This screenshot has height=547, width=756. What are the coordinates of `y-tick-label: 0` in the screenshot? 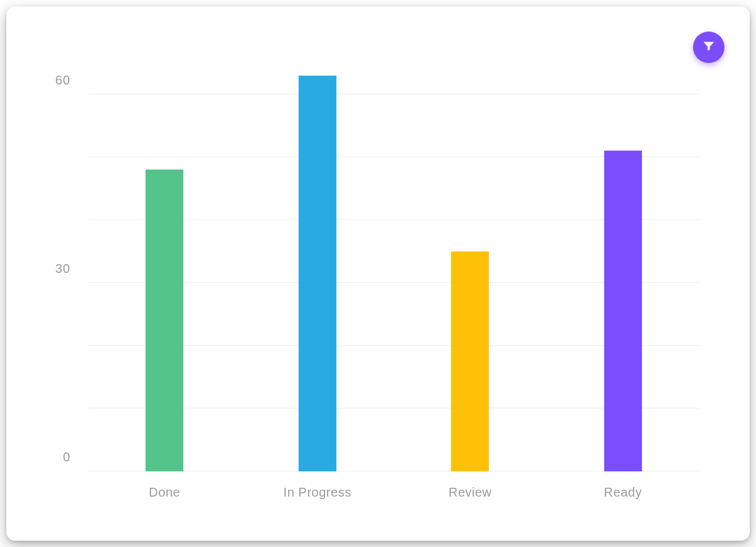 It's located at (67, 458).